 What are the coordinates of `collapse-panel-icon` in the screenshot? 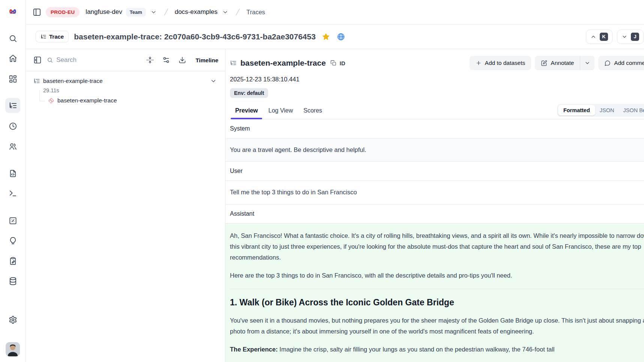 It's located at (38, 60).